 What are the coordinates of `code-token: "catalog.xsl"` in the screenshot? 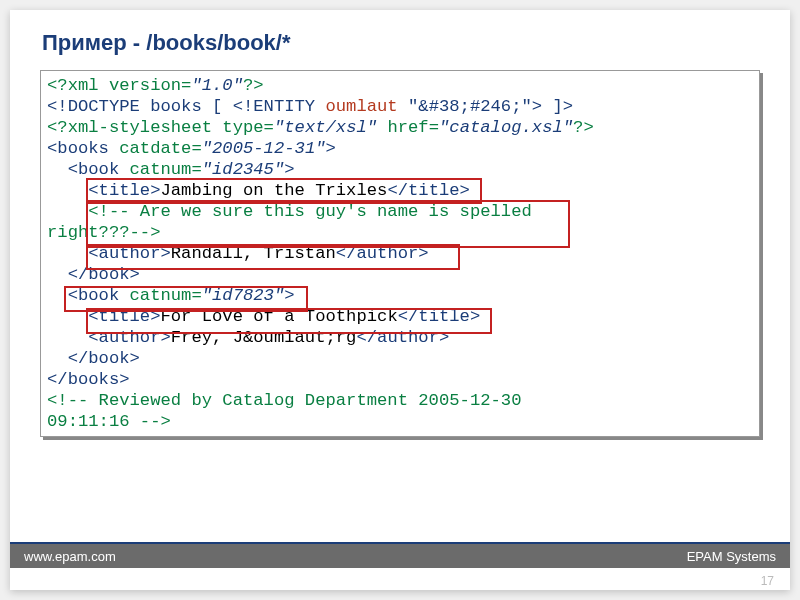 It's located at (506, 128).